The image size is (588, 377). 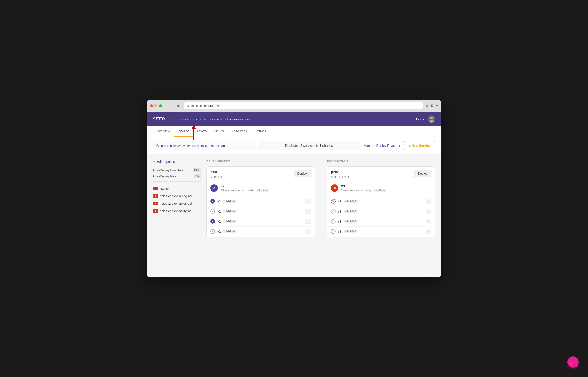 What do you see at coordinates (261, 201) in the screenshot?
I see `dev-service-row-1: ✓ v2 b99d49c ∨` at bounding box center [261, 201].